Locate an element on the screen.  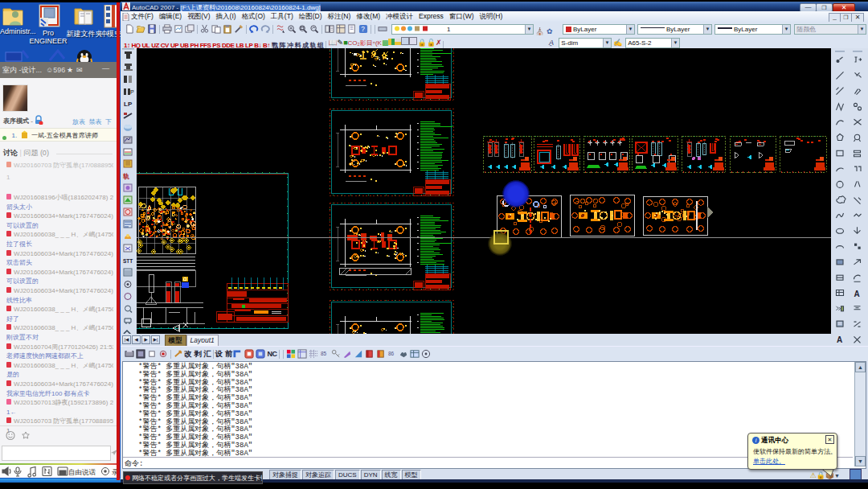
svg-text: LP is located at coordinates (129, 105).